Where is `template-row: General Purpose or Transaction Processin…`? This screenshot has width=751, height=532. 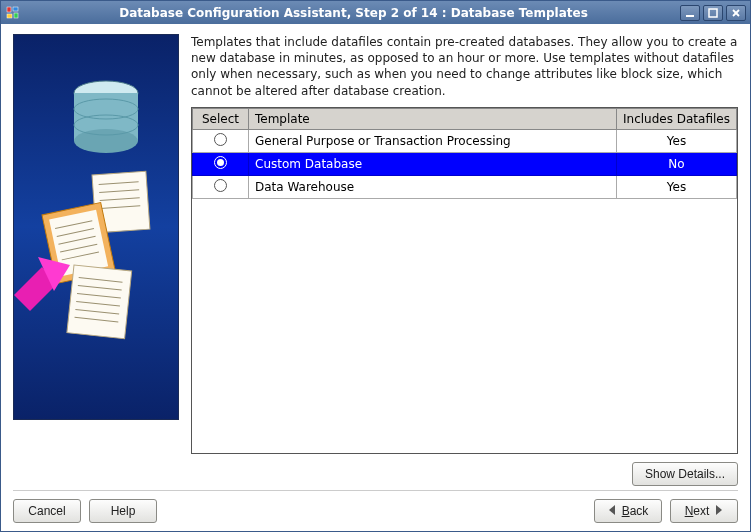 template-row: General Purpose or Transaction Processin… is located at coordinates (465, 140).